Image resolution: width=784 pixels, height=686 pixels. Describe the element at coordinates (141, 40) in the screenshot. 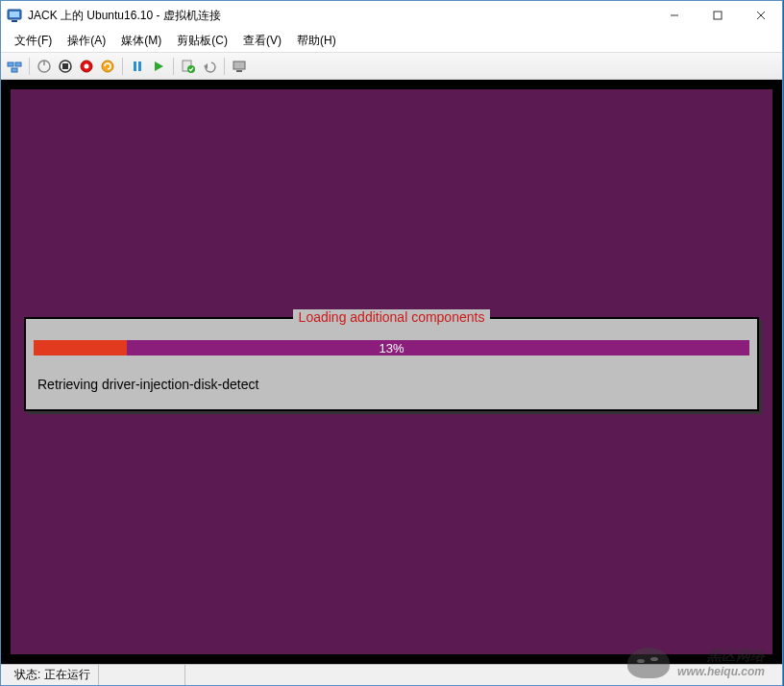

I see `menu-media: 媒体(M)` at that location.